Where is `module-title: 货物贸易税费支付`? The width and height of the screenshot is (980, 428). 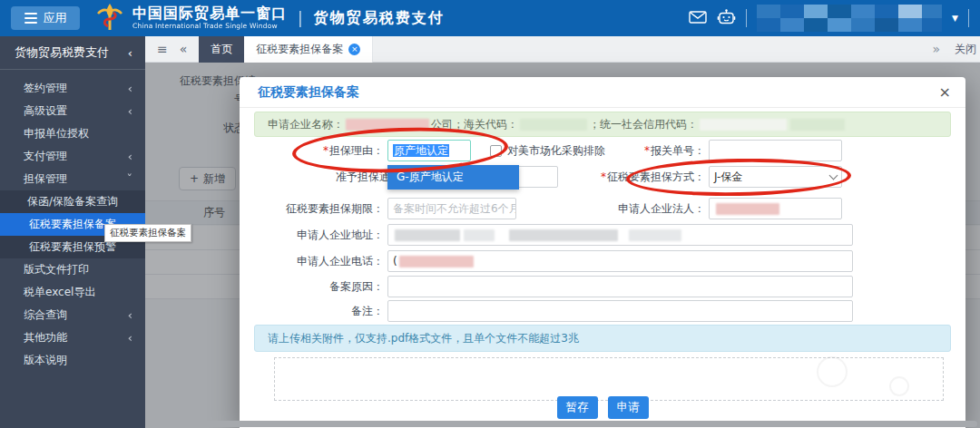 module-title: 货物贸易税费支付 is located at coordinates (379, 18).